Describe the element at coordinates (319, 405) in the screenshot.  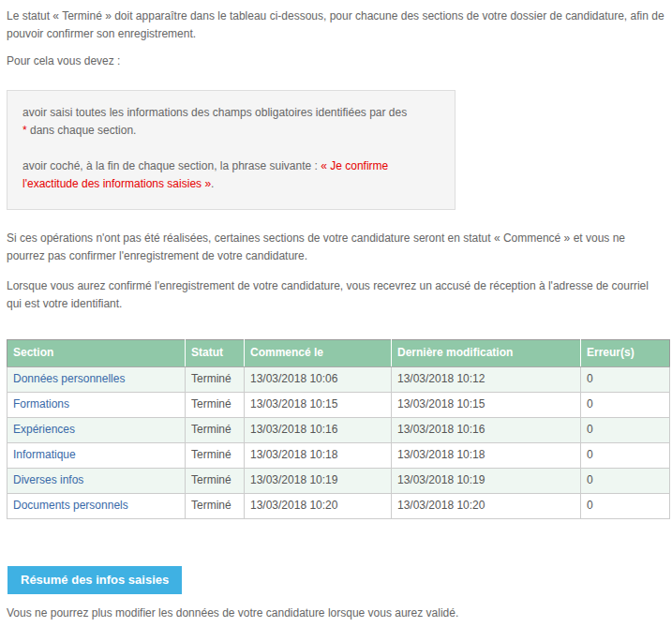
I see `started-cell: 13/03/2018 10:15` at that location.